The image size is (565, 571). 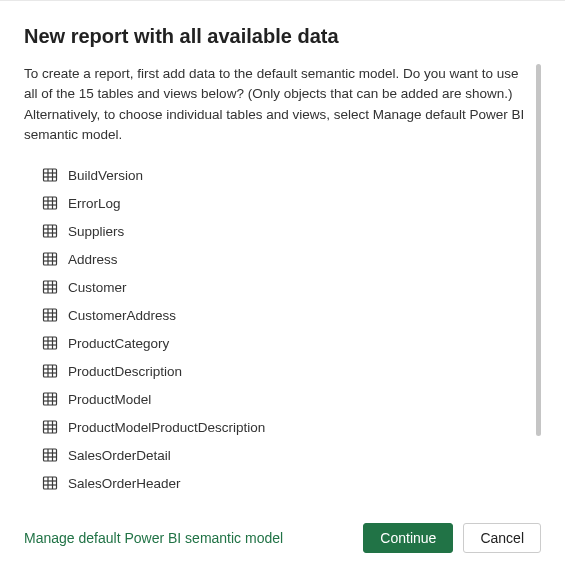 What do you see at coordinates (292, 371) in the screenshot?
I see `table-item: ProductDescription` at bounding box center [292, 371].